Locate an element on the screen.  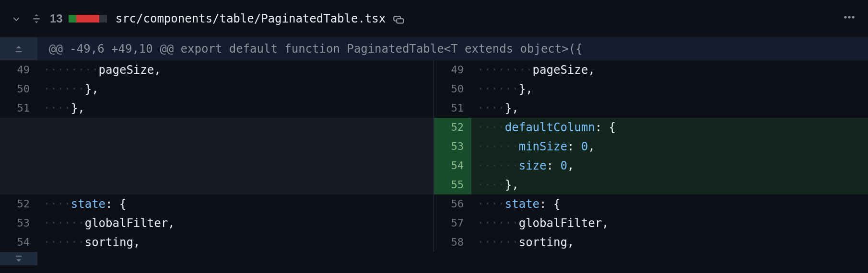
hunk-text: @@ -49,6 +49,10 @@ export default functi… is located at coordinates (453, 49).